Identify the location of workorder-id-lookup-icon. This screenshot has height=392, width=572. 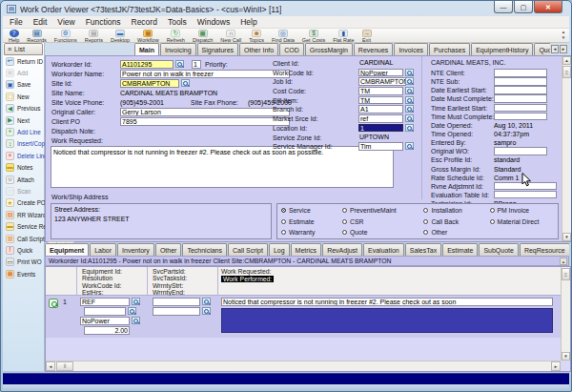
(179, 64).